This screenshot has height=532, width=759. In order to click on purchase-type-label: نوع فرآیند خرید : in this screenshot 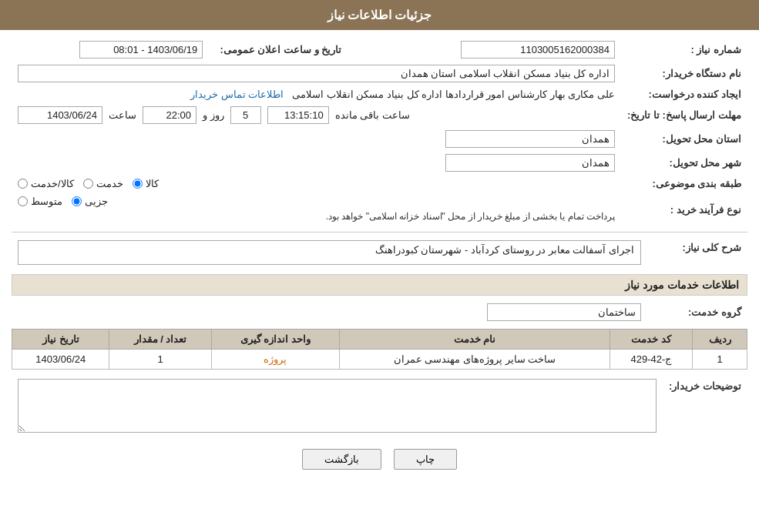, I will do `click(684, 209)`.